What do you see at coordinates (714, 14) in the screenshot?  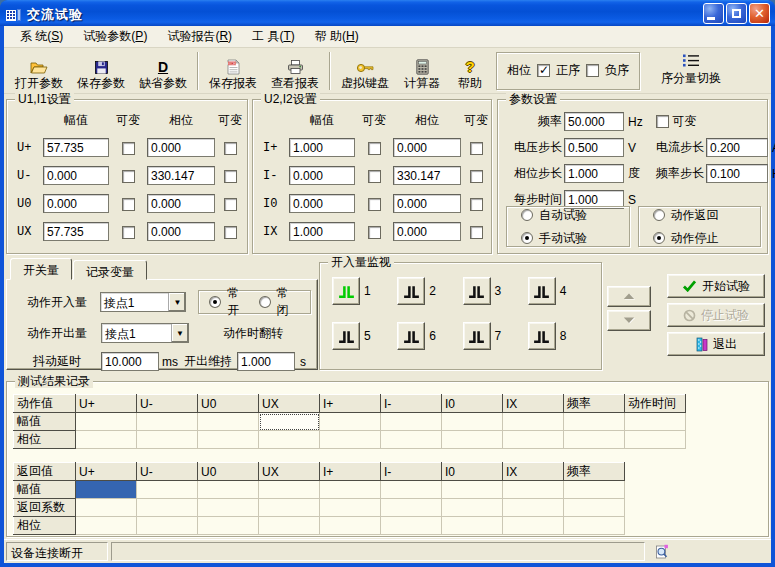 I see `minimize-button` at bounding box center [714, 14].